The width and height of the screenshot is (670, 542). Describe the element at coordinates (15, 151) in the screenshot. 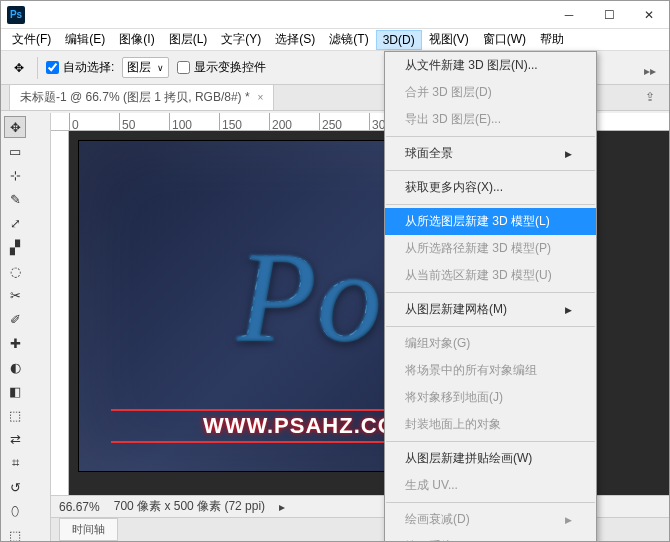

I see `tool-1: ▭` at that location.